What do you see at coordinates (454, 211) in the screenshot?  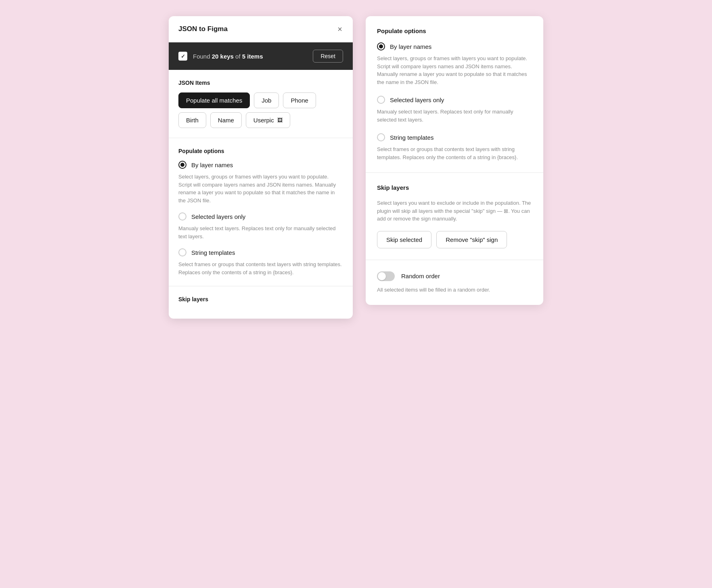 I see `right-skip-desc: Select layers you want to exclude or inc…` at bounding box center [454, 211].